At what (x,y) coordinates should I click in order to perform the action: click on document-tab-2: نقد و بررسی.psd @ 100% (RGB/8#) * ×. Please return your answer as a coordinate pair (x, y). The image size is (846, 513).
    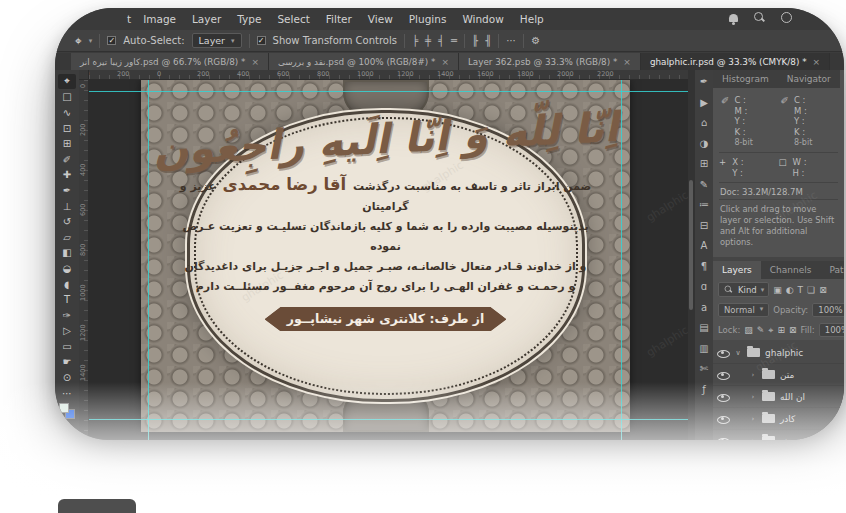
    Looking at the image, I should click on (364, 62).